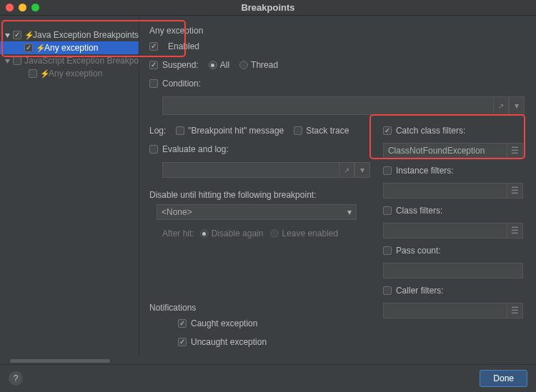 This screenshot has width=536, height=392. Describe the element at coordinates (445, 231) in the screenshot. I see `class-filters-input` at that location.